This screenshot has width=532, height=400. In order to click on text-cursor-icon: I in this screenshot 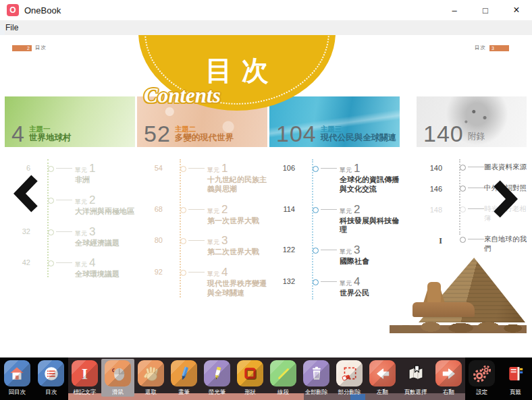, I will do `click(85, 374)`.